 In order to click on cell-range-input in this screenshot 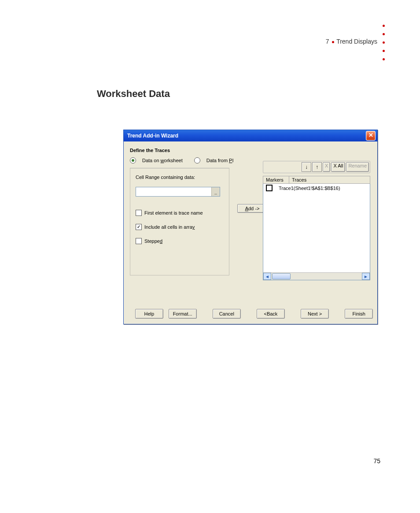, I will do `click(173, 192)`.